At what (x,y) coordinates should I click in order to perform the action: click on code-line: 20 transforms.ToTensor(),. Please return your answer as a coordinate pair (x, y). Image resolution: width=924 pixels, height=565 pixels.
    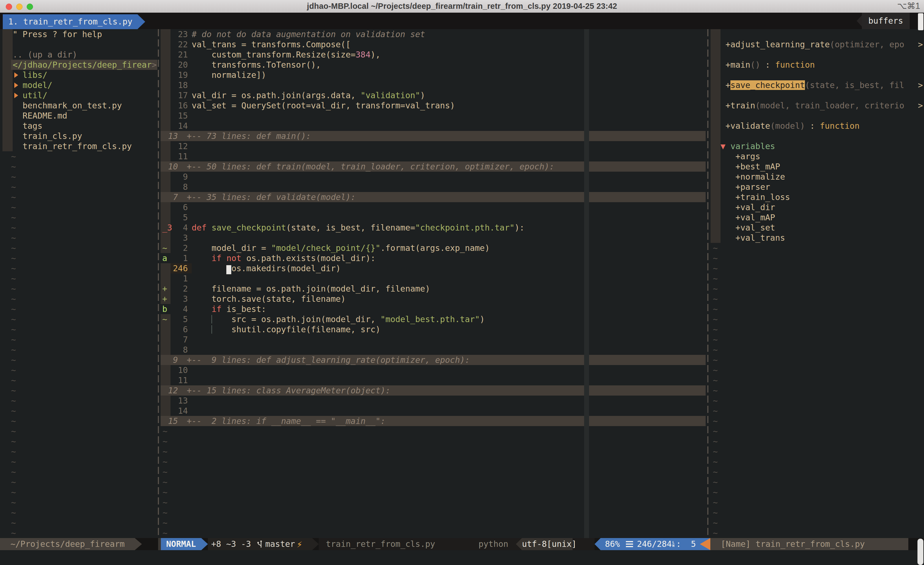
    Looking at the image, I should click on (433, 65).